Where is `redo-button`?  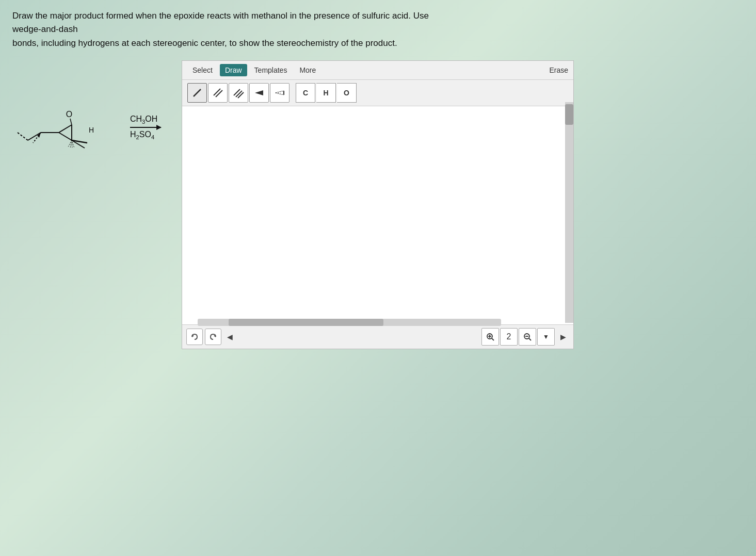 redo-button is located at coordinates (213, 337).